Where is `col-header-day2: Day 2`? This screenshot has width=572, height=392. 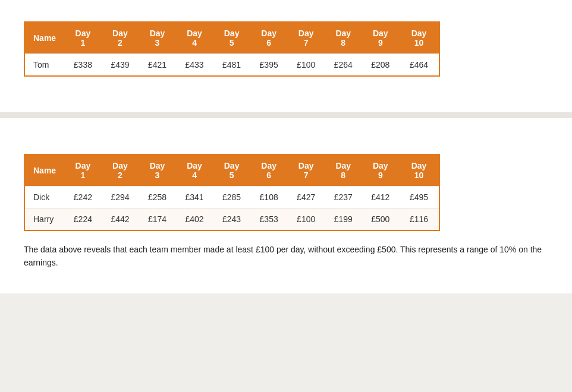 col-header-day2: Day 2 is located at coordinates (120, 38).